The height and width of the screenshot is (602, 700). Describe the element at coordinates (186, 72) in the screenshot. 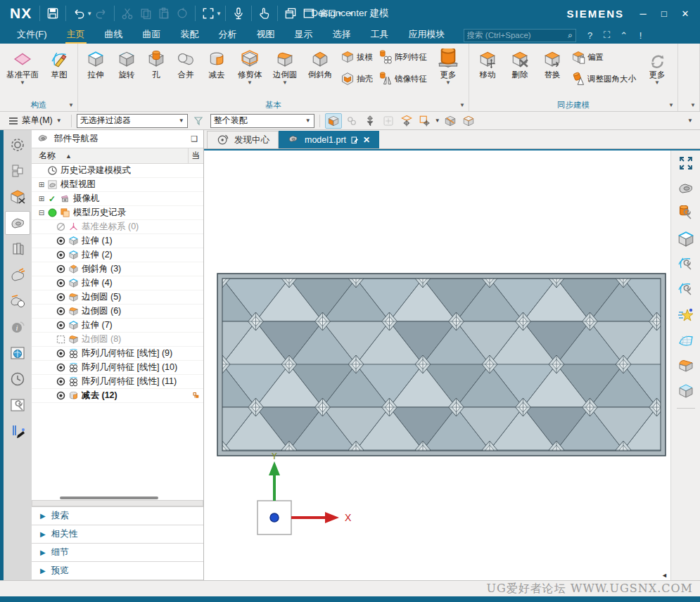

I see `合并-button: 合并` at that location.